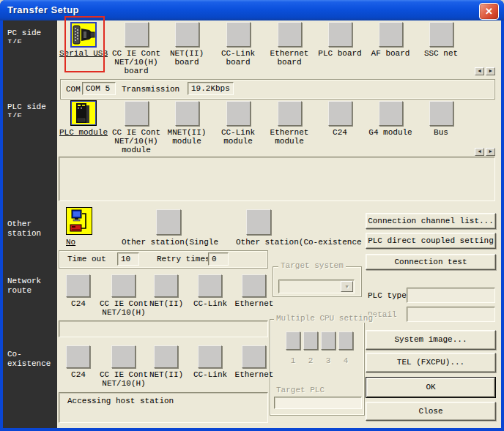 The image size is (504, 431). Describe the element at coordinates (451, 296) in the screenshot. I see `plc-type-field` at that location.